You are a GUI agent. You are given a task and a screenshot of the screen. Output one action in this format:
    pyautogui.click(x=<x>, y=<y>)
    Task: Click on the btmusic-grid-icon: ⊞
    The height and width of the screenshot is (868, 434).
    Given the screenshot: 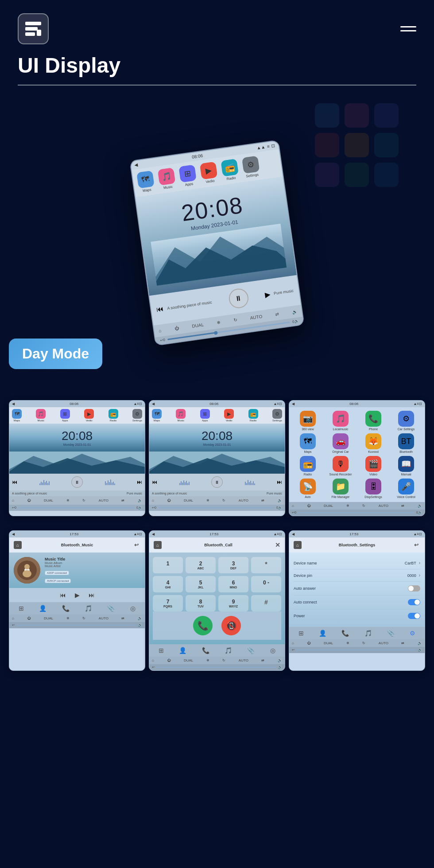 What is the action you would take?
    pyautogui.click(x=21, y=608)
    